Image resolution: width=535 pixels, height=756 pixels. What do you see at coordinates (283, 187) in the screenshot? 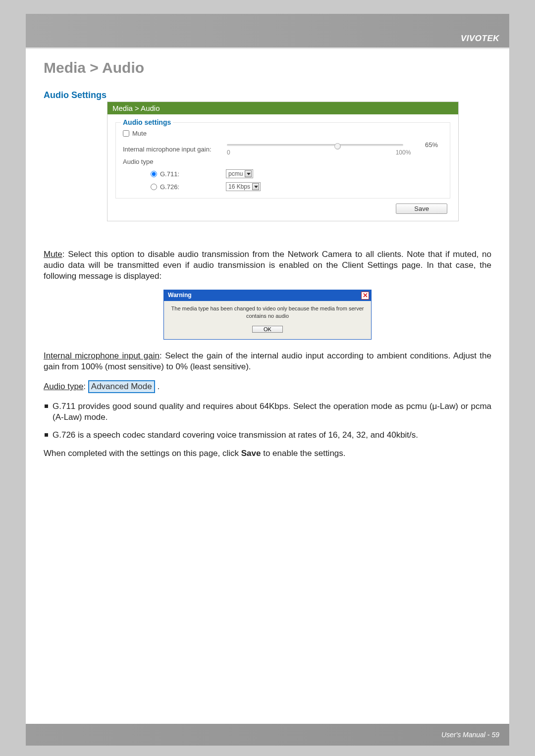
I see `g726-row: G.726: 16 Kbps` at bounding box center [283, 187].